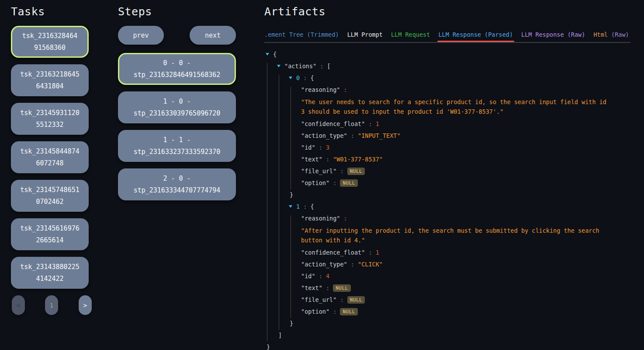 The image size is (644, 350). What do you see at coordinates (452, 335) in the screenshot?
I see `json-row: ]` at bounding box center [452, 335].